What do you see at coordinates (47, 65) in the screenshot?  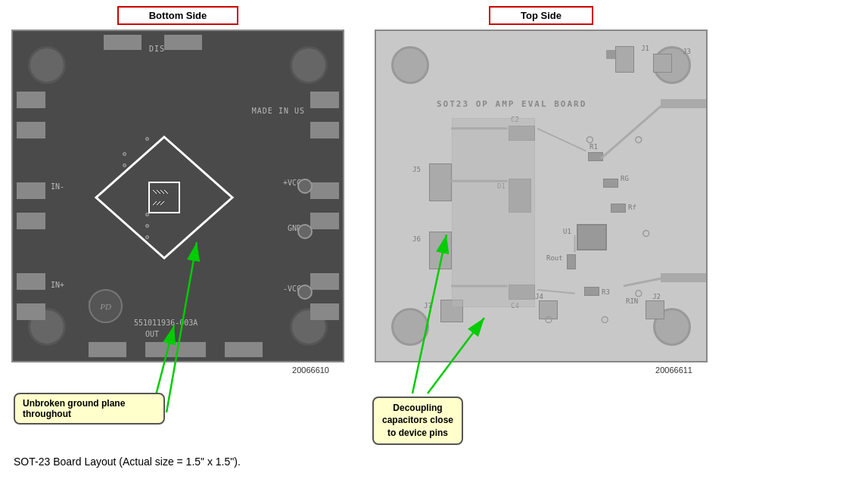 I see `corner-circle-tl` at bounding box center [47, 65].